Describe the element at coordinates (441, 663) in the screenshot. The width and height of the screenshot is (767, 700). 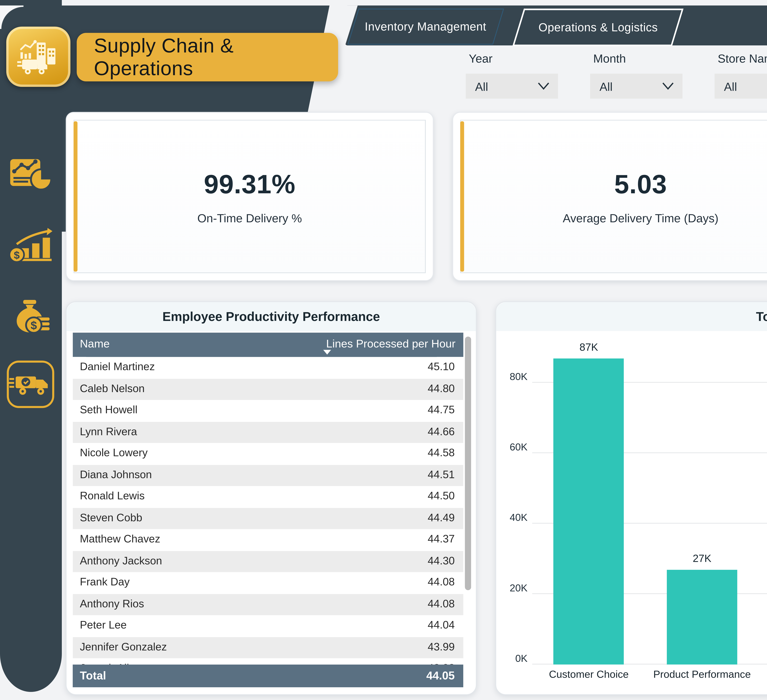
I see `employee-lines-per-hour: 43.98` at that location.